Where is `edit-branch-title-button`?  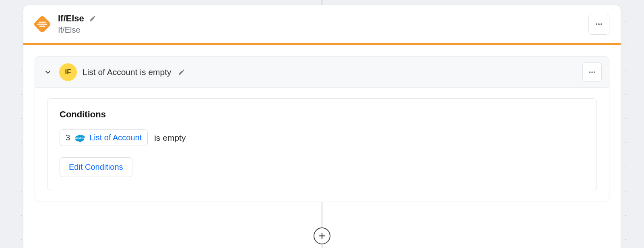 edit-branch-title-button is located at coordinates (182, 72).